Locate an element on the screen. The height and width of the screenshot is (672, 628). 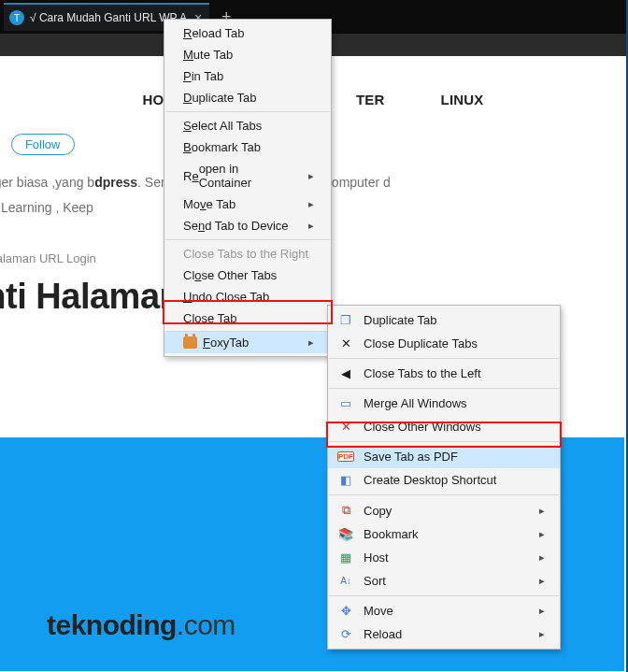
bookmark-icon: 📚 is located at coordinates (346, 535).